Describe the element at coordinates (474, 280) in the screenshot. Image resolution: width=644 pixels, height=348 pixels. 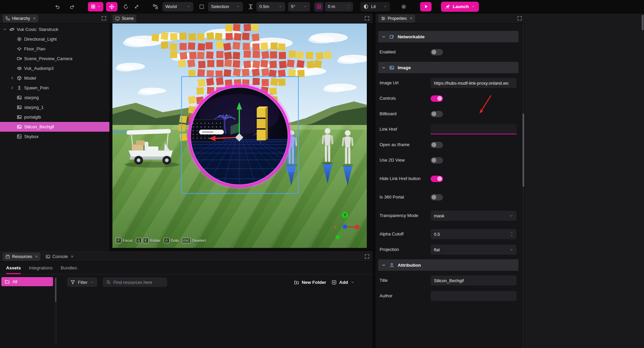
I see `field-title: Silicon_Bechgif` at that location.